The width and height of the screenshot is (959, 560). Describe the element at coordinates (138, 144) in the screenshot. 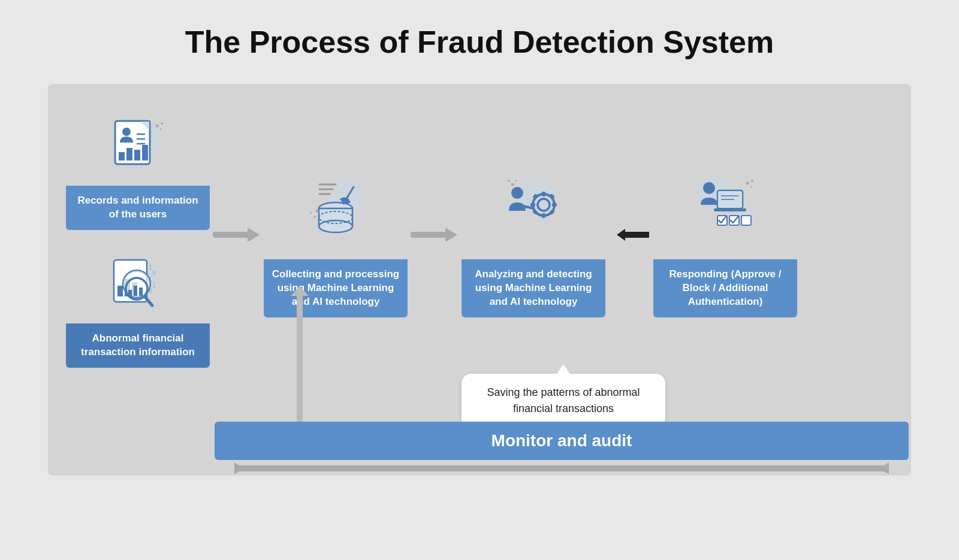

I see `records-icon-area` at that location.